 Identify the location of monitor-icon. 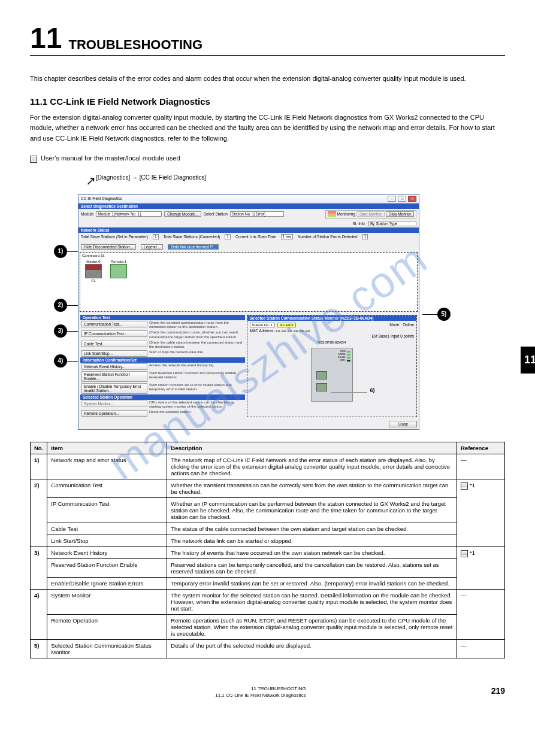
(332, 214).